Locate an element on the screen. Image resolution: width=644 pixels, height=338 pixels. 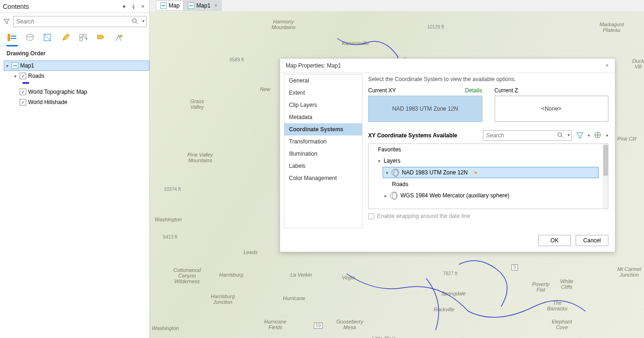
cs-layers: ▾ Layers is located at coordinates (488, 161).